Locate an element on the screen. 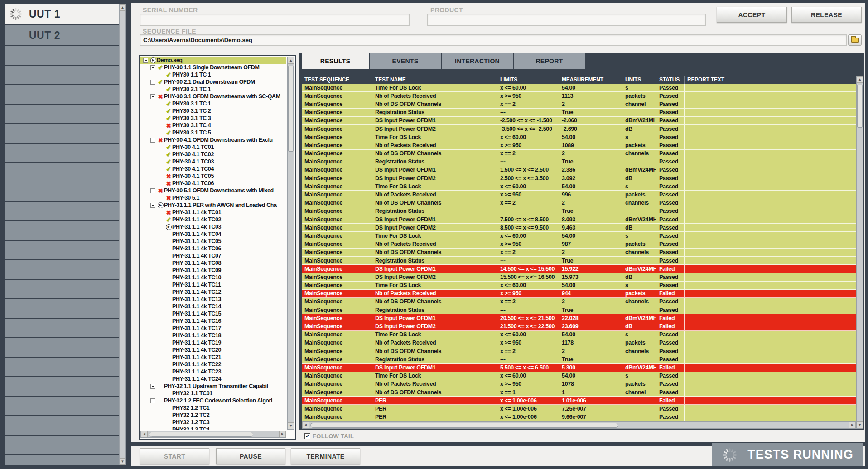 This screenshot has height=469, width=868. uut-scrollbar: ▲ ▼ is located at coordinates (122, 234).